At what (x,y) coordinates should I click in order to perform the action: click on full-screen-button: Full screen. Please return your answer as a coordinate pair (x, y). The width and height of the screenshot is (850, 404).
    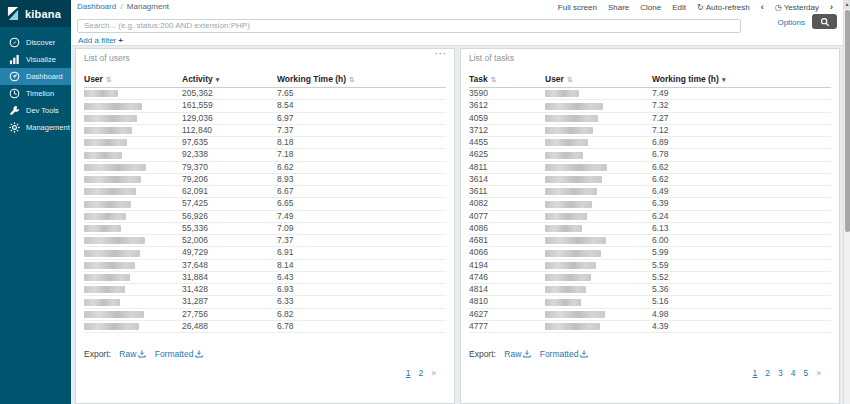
    Looking at the image, I should click on (578, 8).